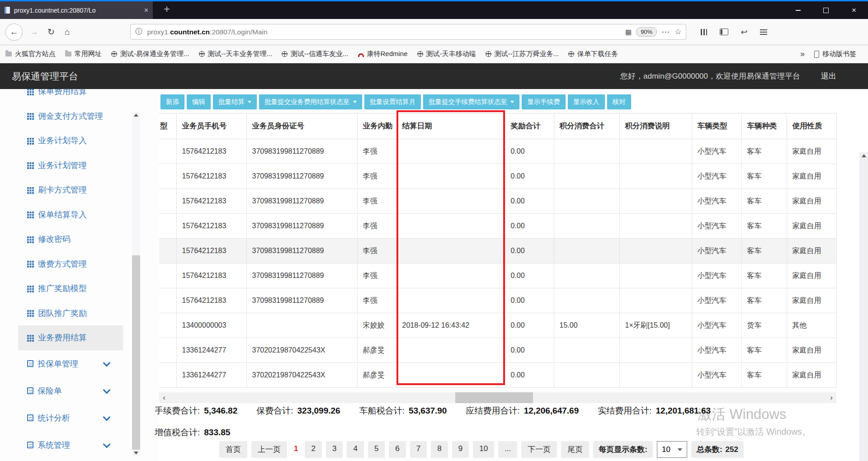 This screenshot has width=868, height=461. I want to click on toolbar-button: 批量结算, so click(235, 102).